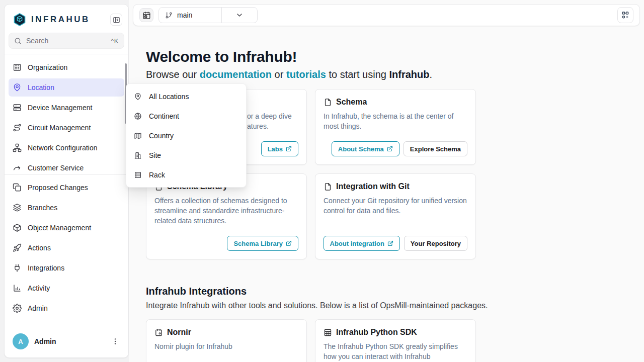 This screenshot has width=644, height=362. Describe the element at coordinates (66, 41) in the screenshot. I see `search-field` at that location.